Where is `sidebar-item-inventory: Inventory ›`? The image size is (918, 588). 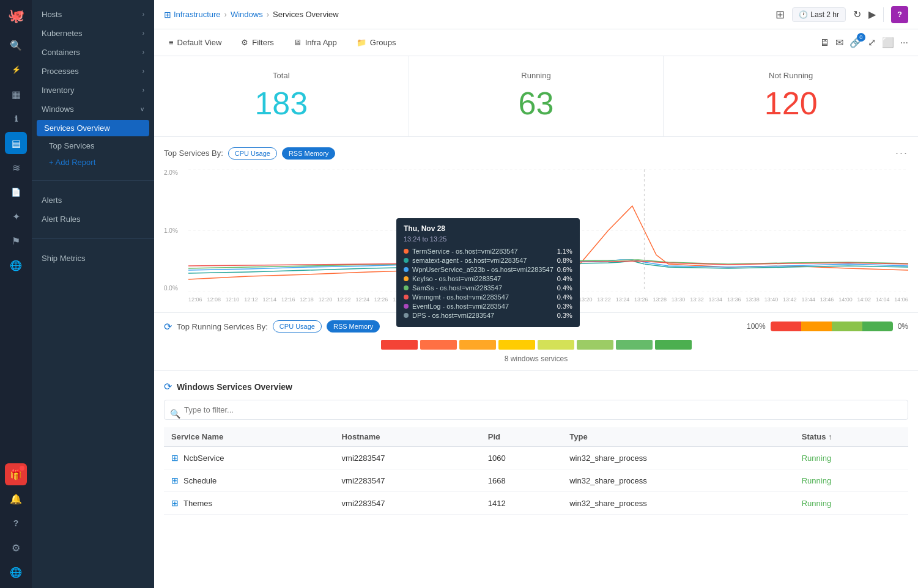
sidebar-item-inventory: Inventory › is located at coordinates (93, 90).